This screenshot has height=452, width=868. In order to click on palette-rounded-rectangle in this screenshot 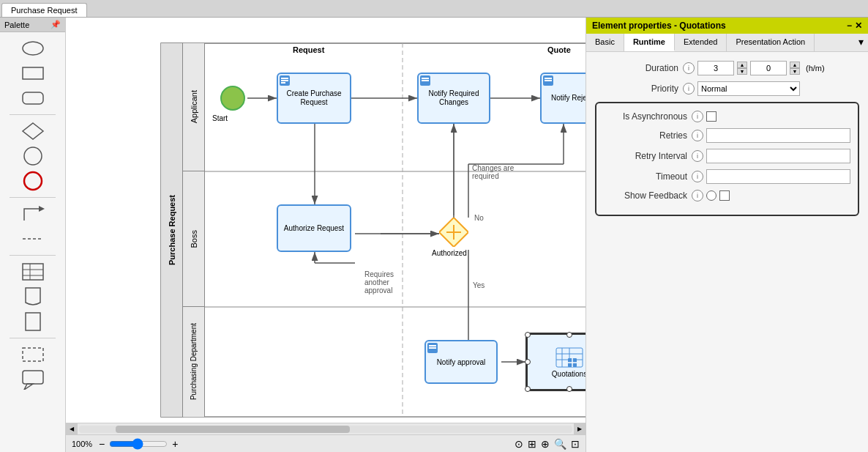, I will do `click(33, 98)`.